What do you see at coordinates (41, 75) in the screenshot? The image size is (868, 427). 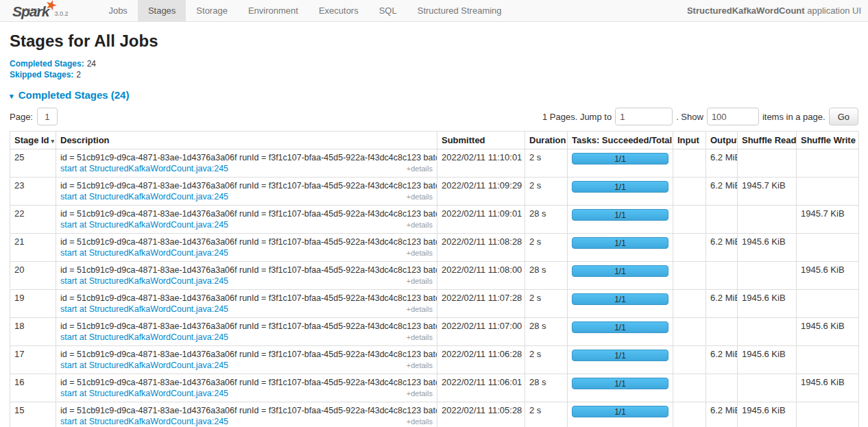 I see `summary-label-link: Skipped Stages:` at bounding box center [41, 75].